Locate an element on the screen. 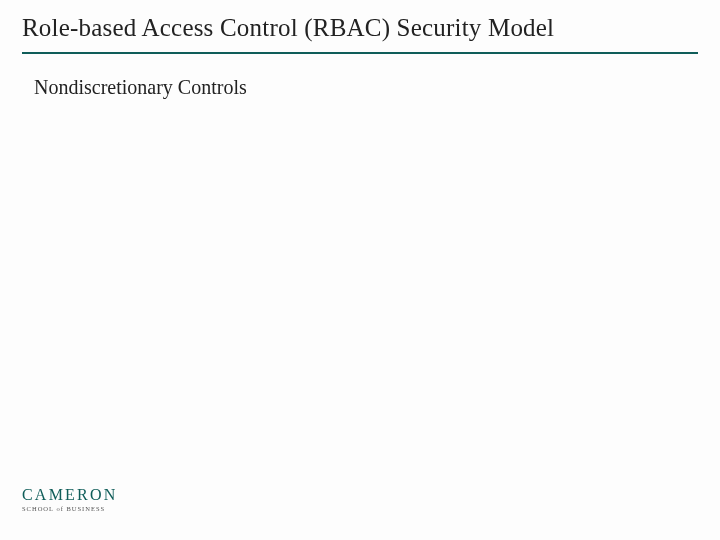  title-block: Role-based Access Control (RBAC) Securit… is located at coordinates (360, 34).